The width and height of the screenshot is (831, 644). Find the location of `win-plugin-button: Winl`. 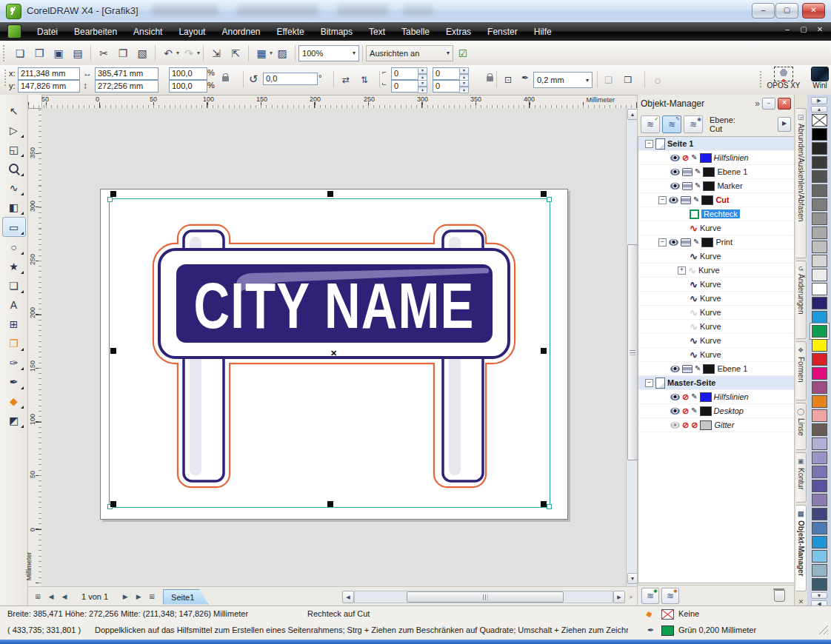

win-plugin-button: Winl is located at coordinates (820, 78).